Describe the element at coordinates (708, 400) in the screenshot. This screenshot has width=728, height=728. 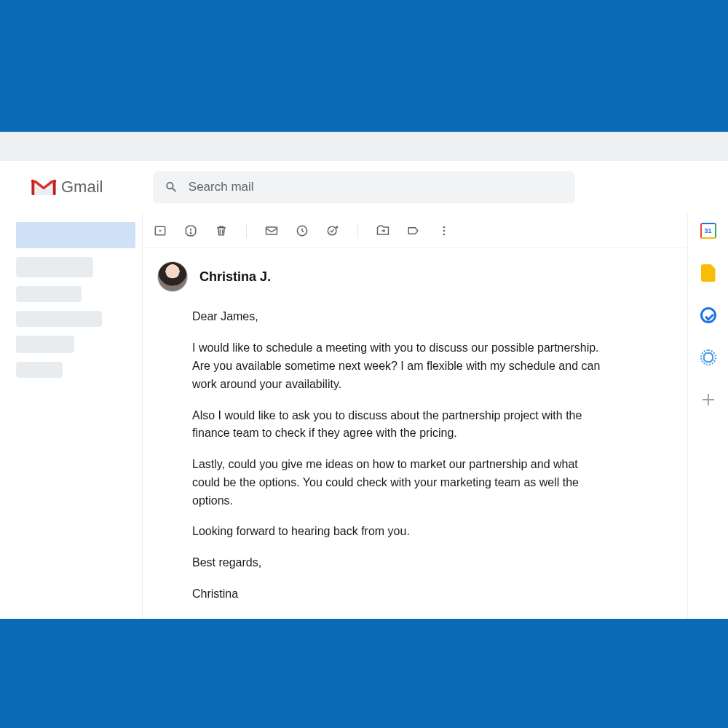
I see `add-app-icon` at that location.